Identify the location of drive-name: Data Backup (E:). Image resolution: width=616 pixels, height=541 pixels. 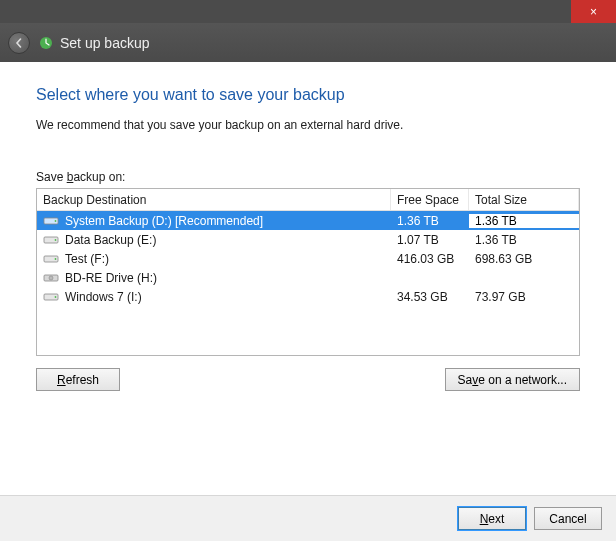
(110, 240).